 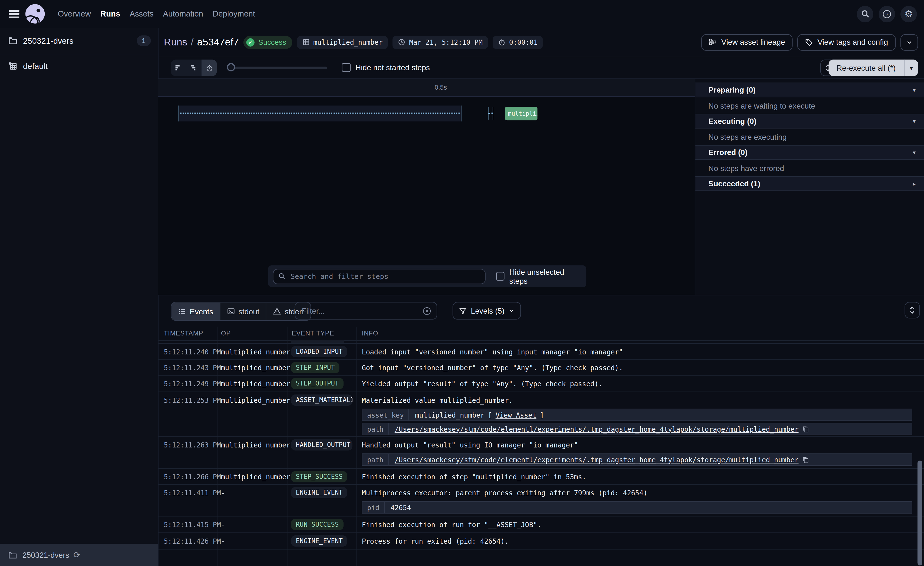 I want to click on dagster-logo, so click(x=35, y=14).